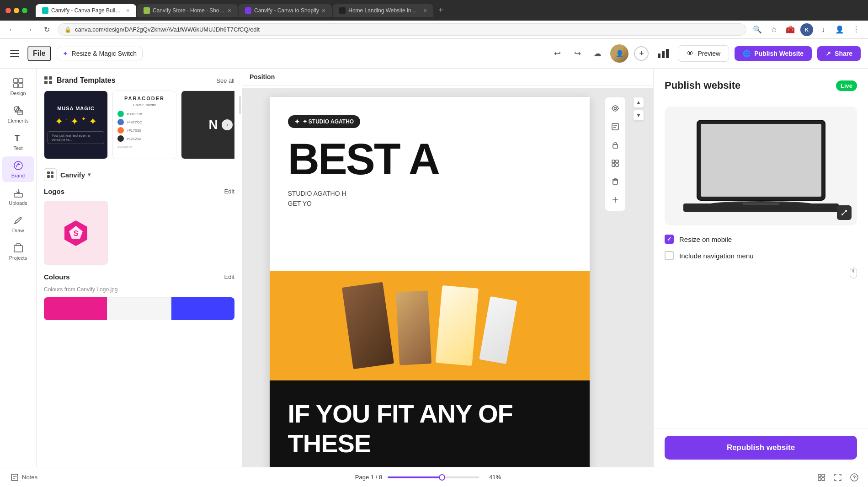  I want to click on publish-icon: 🌐, so click(747, 54).